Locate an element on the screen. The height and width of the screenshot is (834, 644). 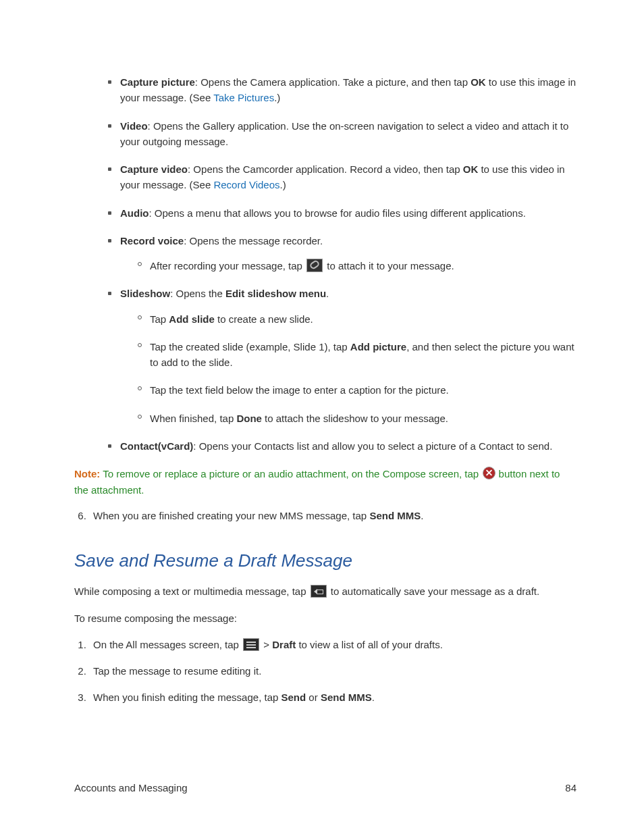
slideshow-sub-item: Tap the text field below the image to en… is located at coordinates (357, 390).